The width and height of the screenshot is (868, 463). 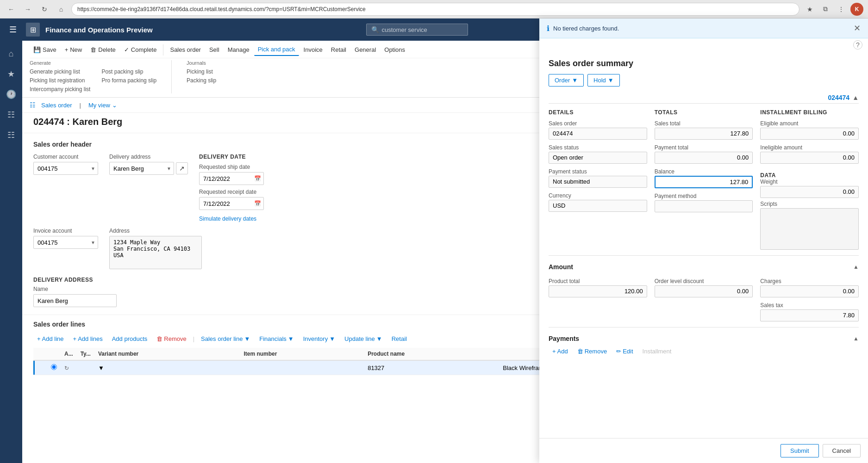 What do you see at coordinates (66, 242) in the screenshot?
I see `invoice-account-select: 004175` at bounding box center [66, 242].